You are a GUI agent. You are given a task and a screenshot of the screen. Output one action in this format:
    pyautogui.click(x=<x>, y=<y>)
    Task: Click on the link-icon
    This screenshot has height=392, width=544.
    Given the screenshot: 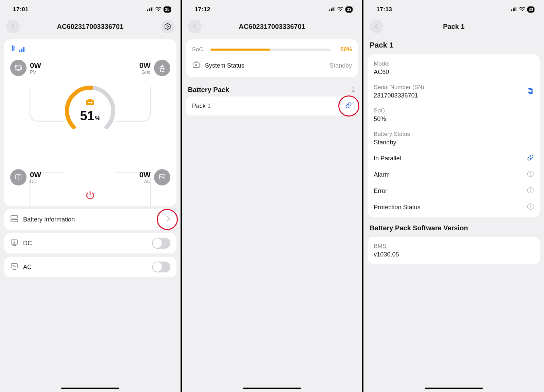 What is the action you would take?
    pyautogui.click(x=348, y=106)
    